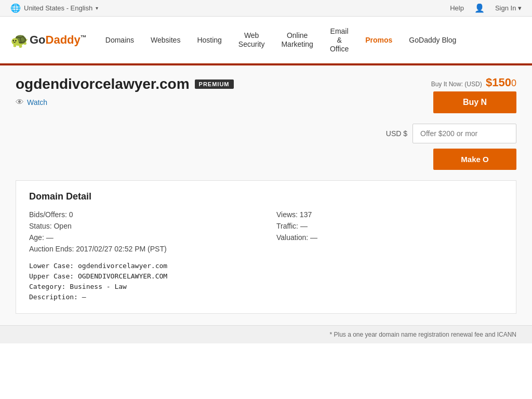 The width and height of the screenshot is (532, 399). I want to click on status: Status: Open, so click(142, 226).